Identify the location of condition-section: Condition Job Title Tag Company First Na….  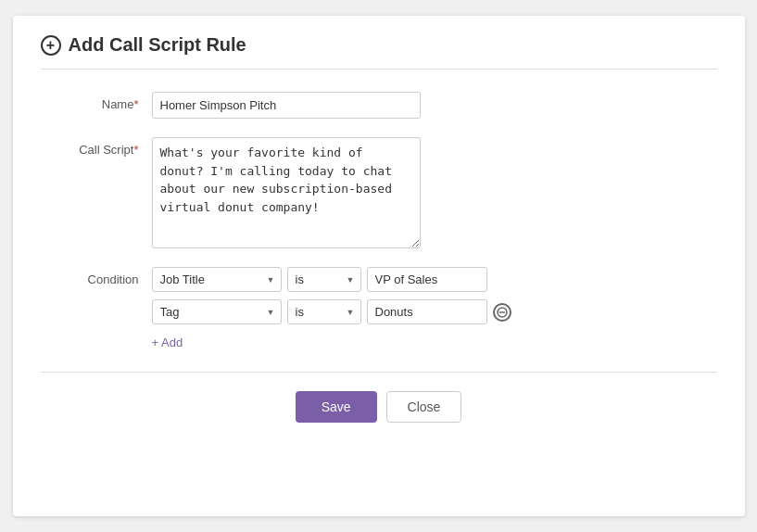
(379, 308).